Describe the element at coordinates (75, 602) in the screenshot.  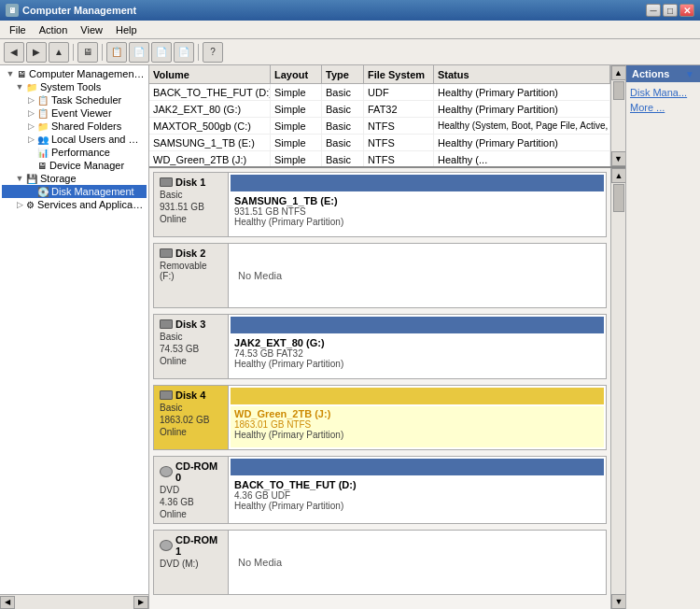
I see `sidebar-hscrollbar: ◀ ▶` at that location.